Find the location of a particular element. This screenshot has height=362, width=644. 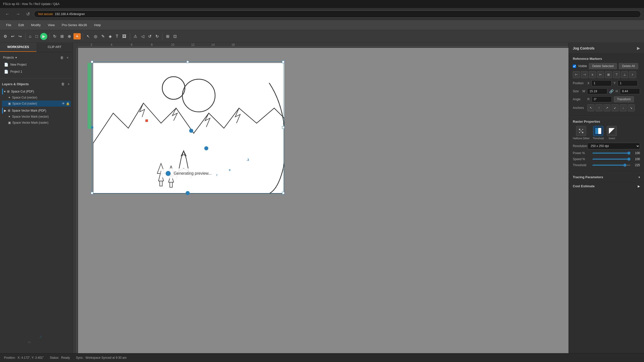

magic-btn: ✦ is located at coordinates (77, 36).